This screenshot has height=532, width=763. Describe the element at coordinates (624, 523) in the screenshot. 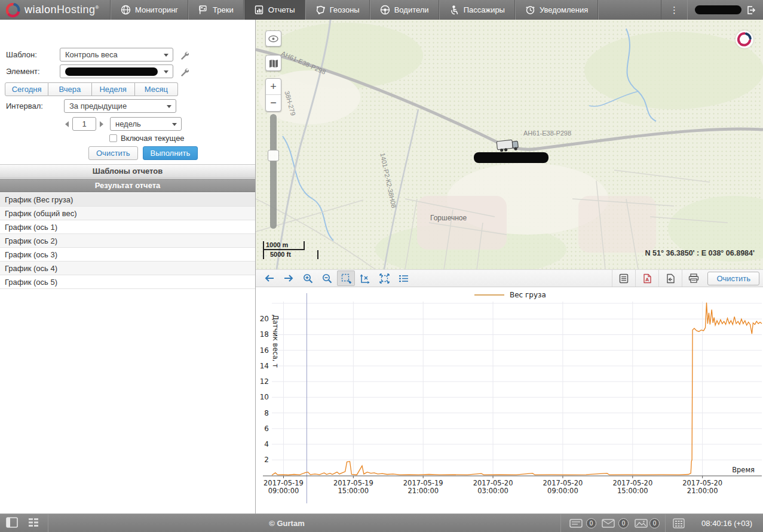

I see `mail-count-badge: 0` at that location.